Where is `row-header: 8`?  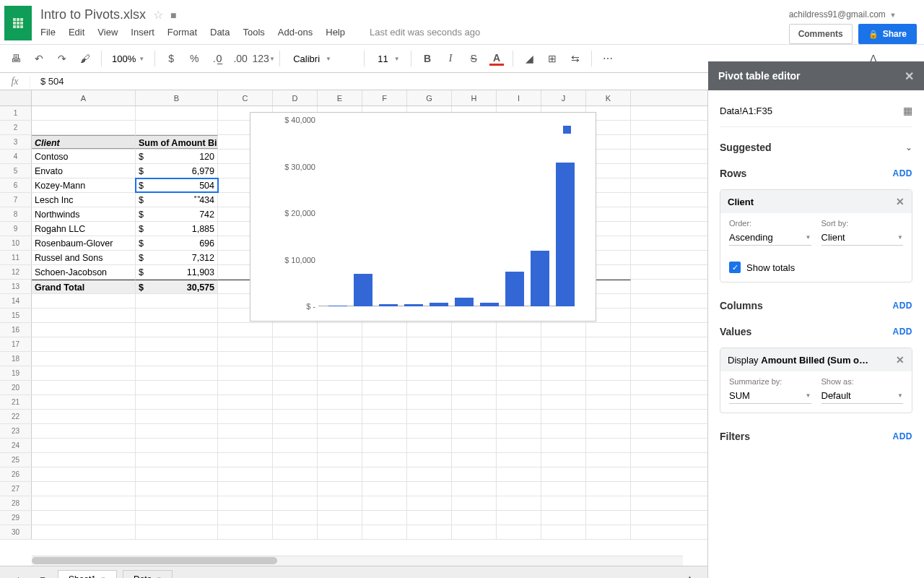 row-header: 8 is located at coordinates (16, 214).